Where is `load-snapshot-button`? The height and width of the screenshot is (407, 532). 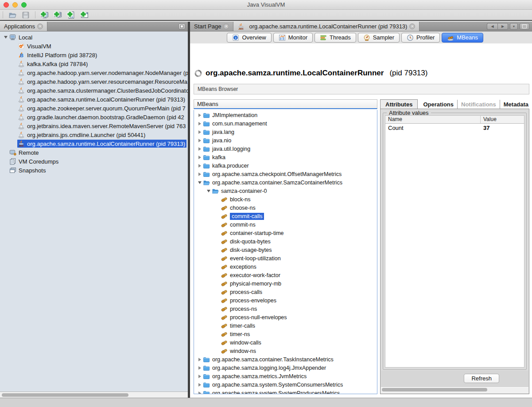
load-snapshot-button is located at coordinates (12, 15).